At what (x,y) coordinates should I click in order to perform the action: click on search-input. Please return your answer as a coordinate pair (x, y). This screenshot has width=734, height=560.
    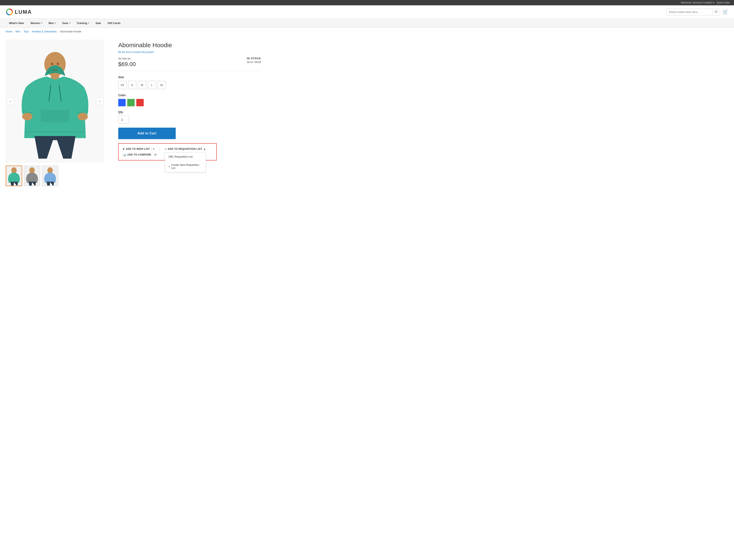
    Looking at the image, I should click on (689, 12).